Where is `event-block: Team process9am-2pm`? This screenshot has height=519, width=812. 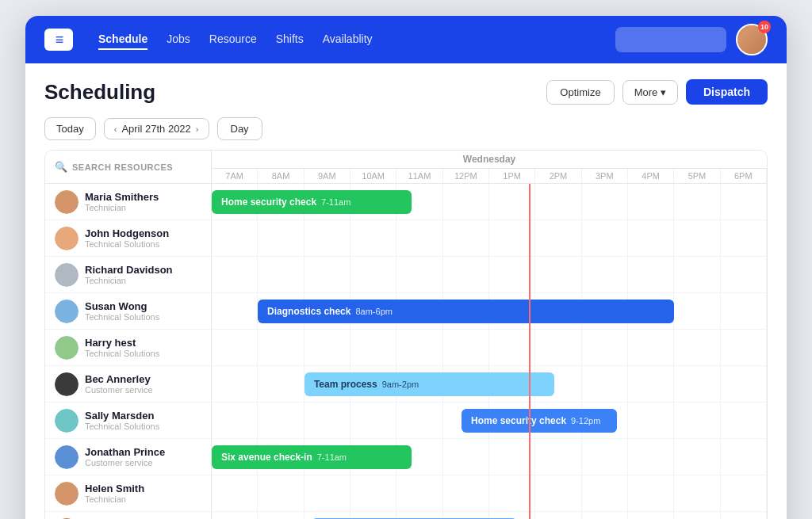 event-block: Team process9am-2pm is located at coordinates (430, 384).